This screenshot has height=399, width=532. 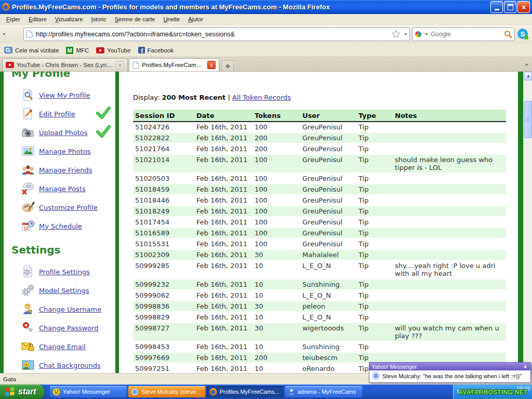 What do you see at coordinates (510, 7) in the screenshot?
I see `restore-button` at bounding box center [510, 7].